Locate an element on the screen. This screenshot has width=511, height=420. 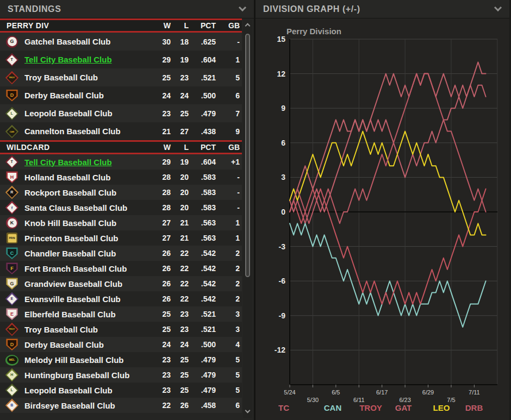
standings-team-row: D Derby Baseball Club 24 24 .500 4 is located at coordinates (121, 344).